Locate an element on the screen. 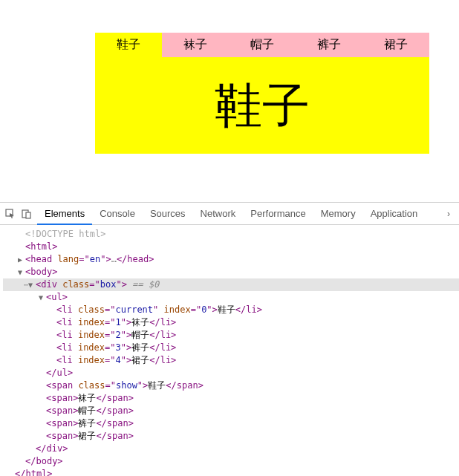  tab-item: 袜子 is located at coordinates (195, 45).